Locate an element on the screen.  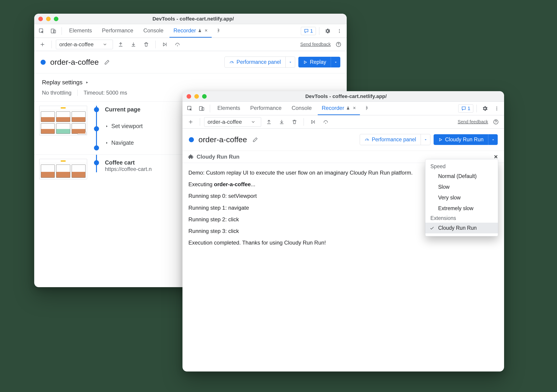
menu-group-speed: Speed is located at coordinates (461, 166).